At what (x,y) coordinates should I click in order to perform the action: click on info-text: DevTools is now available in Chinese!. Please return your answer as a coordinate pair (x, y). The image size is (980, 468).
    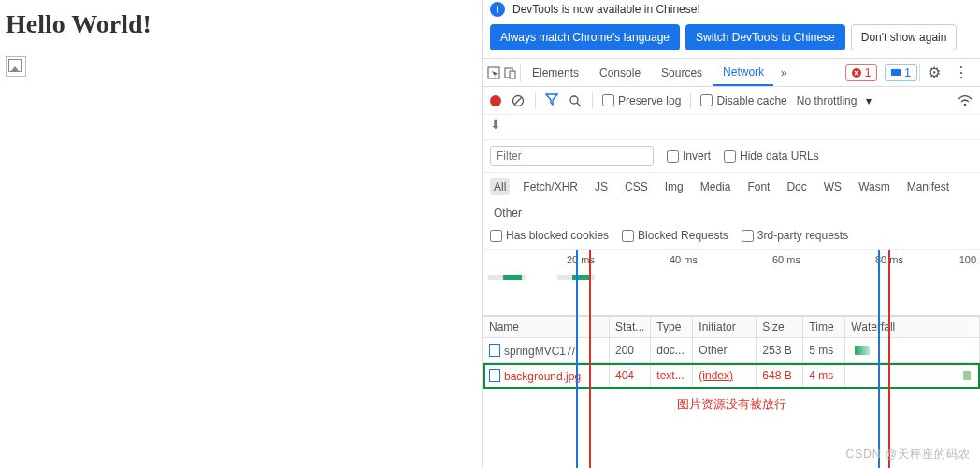
    Looking at the image, I should click on (606, 9).